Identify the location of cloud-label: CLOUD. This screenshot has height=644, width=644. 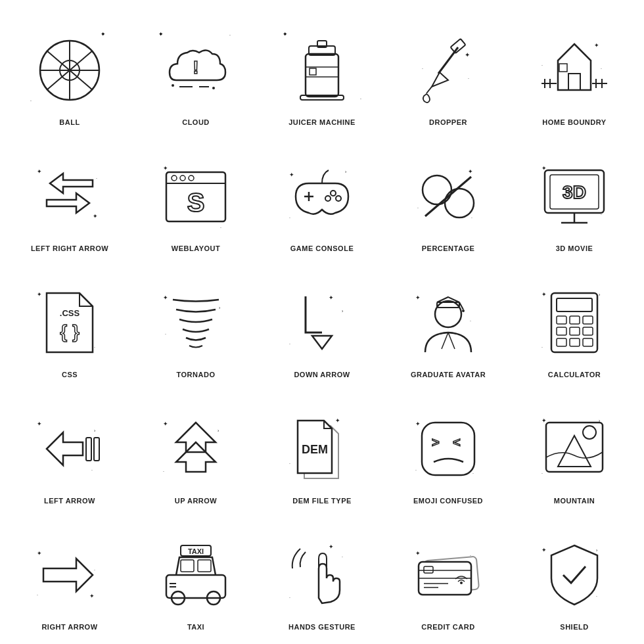
(196, 122).